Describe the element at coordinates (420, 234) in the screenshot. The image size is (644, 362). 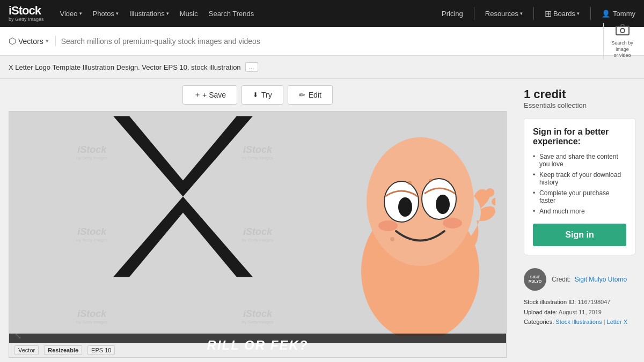
I see `patrick-star-image` at that location.